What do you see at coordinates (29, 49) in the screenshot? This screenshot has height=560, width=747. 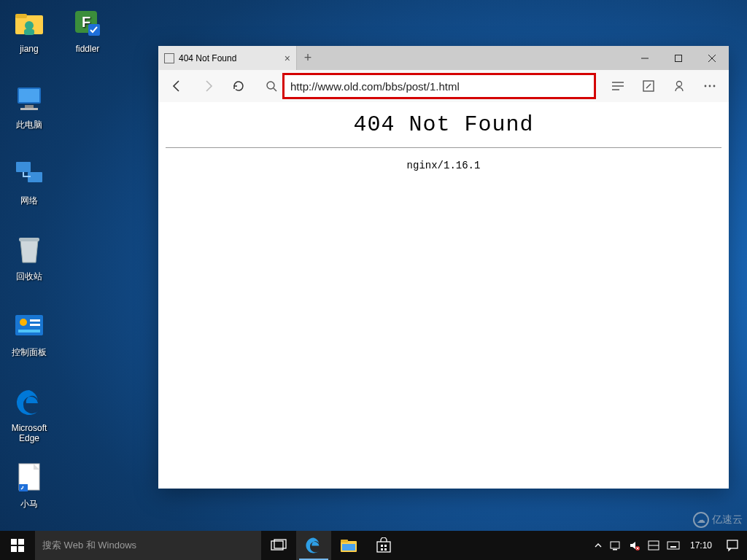 I see `icon-label: jiang` at bounding box center [29, 49].